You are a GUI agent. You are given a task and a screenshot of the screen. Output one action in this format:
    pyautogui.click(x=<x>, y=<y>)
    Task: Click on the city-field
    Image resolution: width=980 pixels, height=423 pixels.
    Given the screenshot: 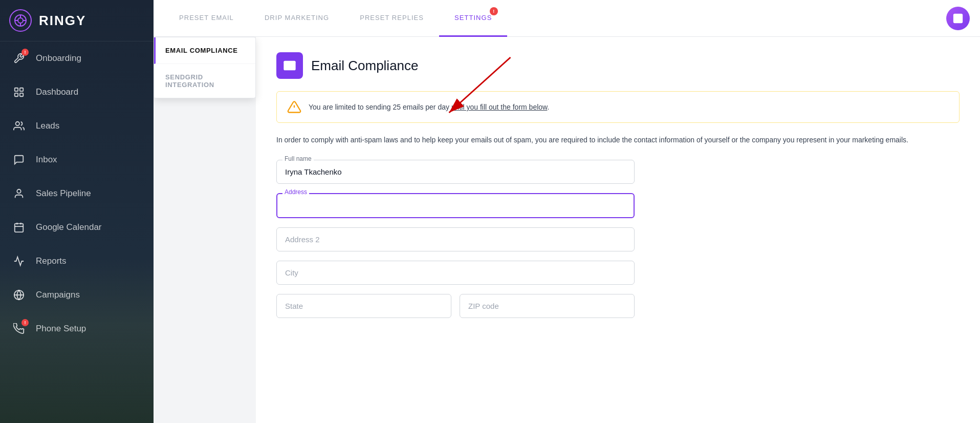 What is the action you would take?
    pyautogui.click(x=455, y=272)
    